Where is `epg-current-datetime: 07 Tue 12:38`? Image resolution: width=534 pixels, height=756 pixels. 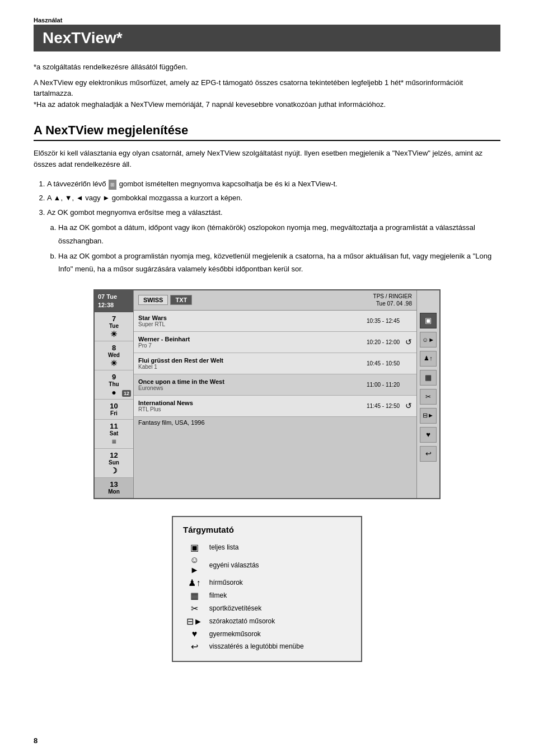
epg-current-datetime: 07 Tue 12:38 is located at coordinates (114, 301).